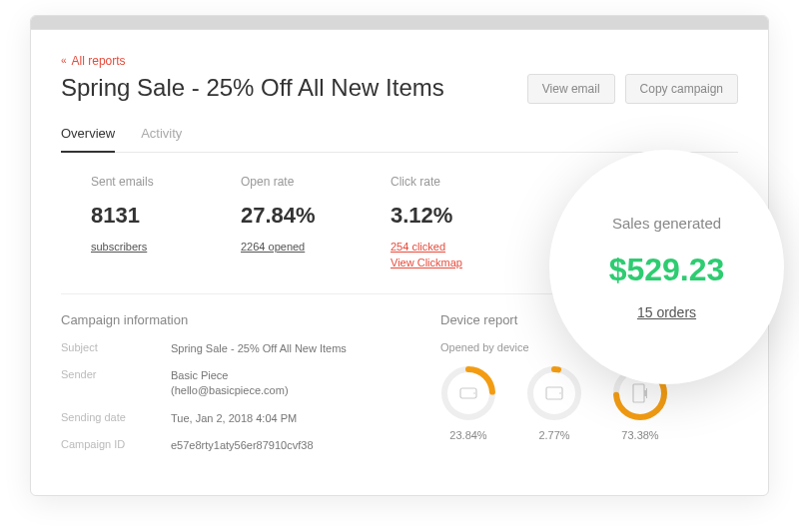 This screenshot has height=532, width=799. What do you see at coordinates (667, 267) in the screenshot?
I see `sales-generated-bubble: Sales generated $529.23 15 orders` at bounding box center [667, 267].